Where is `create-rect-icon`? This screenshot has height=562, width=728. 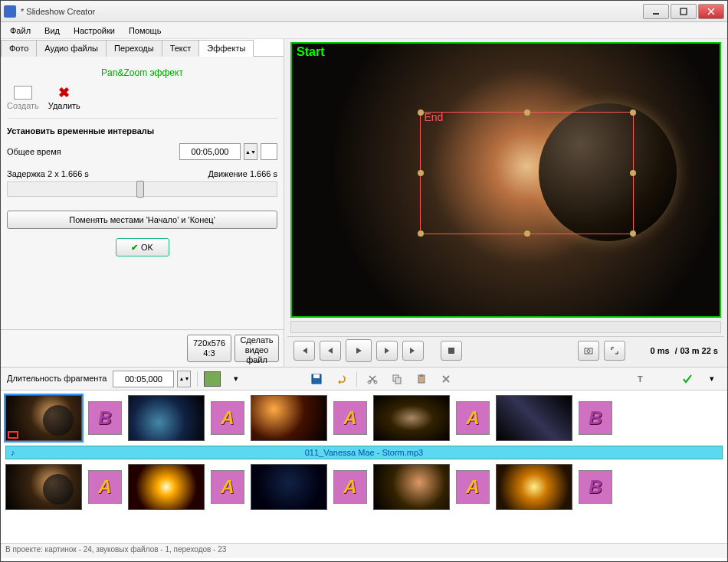 create-rect-icon is located at coordinates (23, 93).